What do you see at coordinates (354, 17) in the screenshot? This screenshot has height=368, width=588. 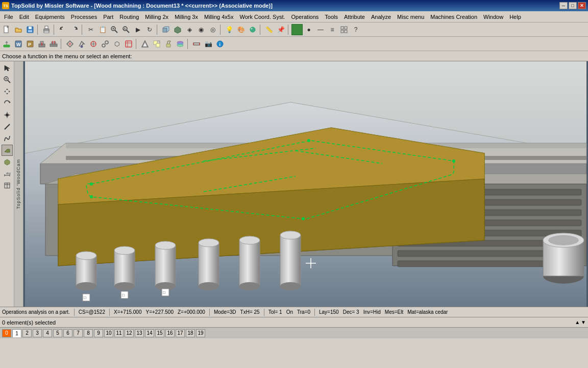 I see `menu-attribute: Attribute` at bounding box center [354, 17].